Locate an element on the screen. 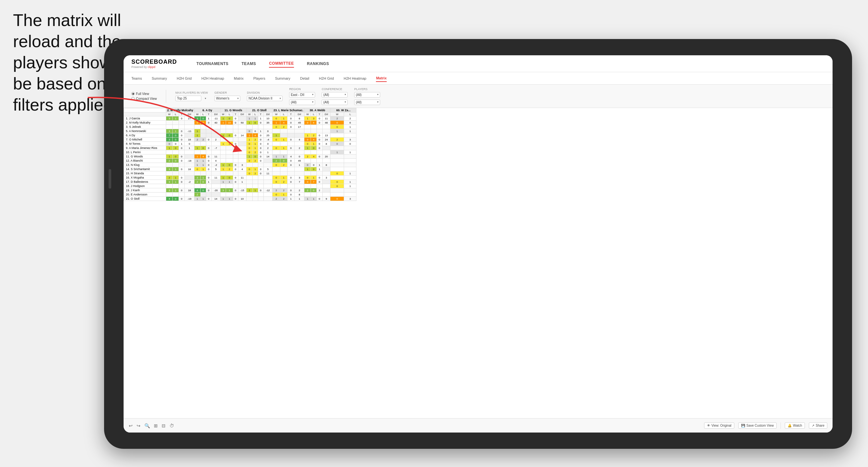 Image resolution: width=868 pixels, height=467 pixels. share-btn: ↗ Share is located at coordinates (818, 426).